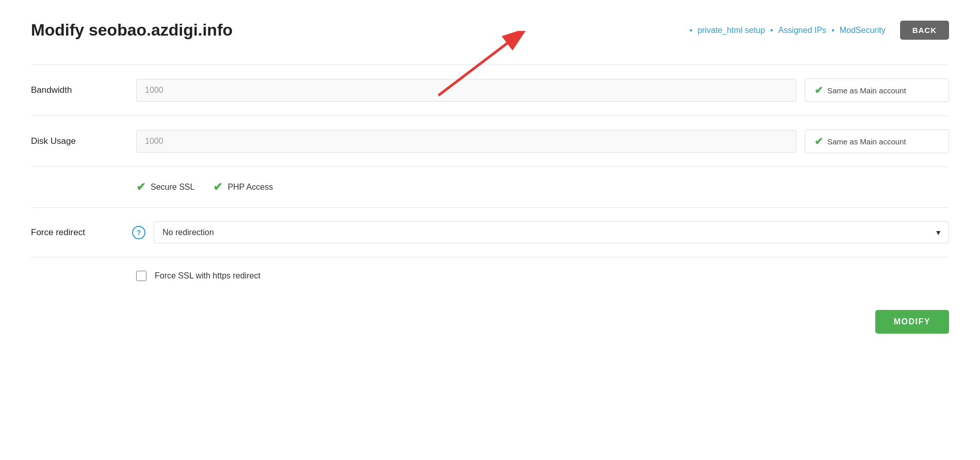 Image resolution: width=980 pixels, height=460 pixels. I want to click on page-title: Modify seobao.azdigi.info, so click(132, 30).